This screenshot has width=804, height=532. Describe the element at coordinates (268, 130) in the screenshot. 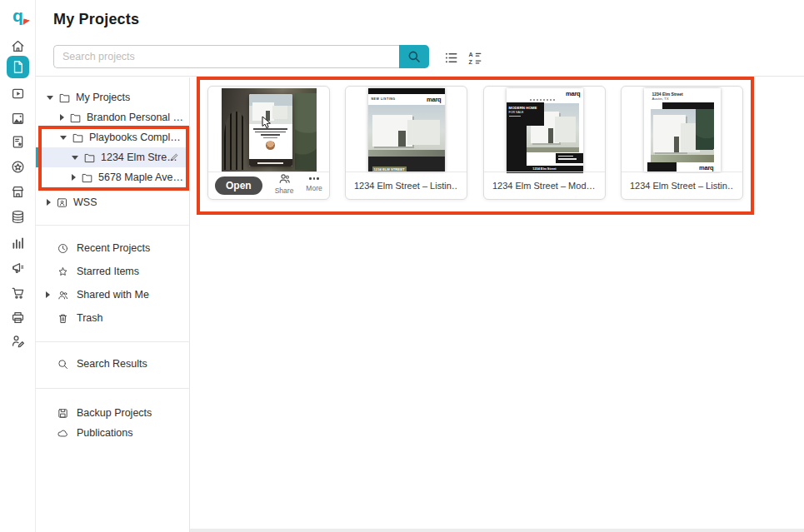

I see `project-thumbnail` at that location.